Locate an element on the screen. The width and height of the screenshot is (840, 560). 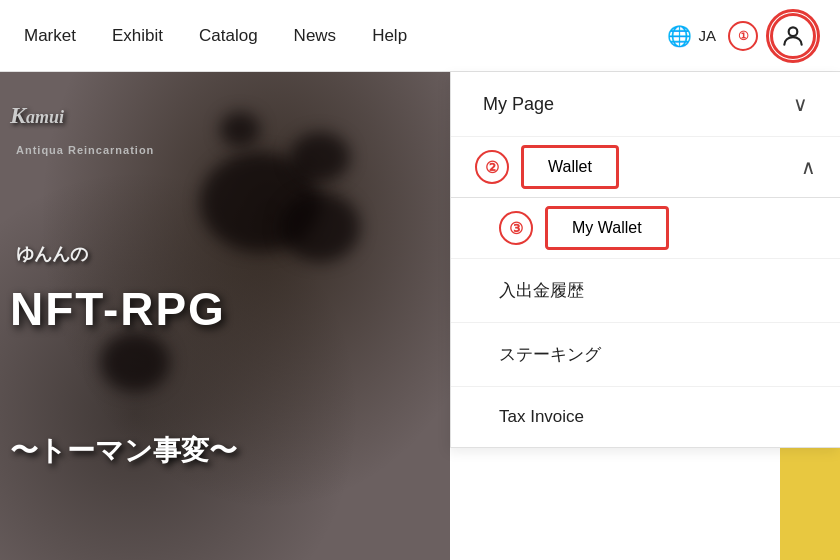
globe-icon: 🌐 is located at coordinates (680, 36).